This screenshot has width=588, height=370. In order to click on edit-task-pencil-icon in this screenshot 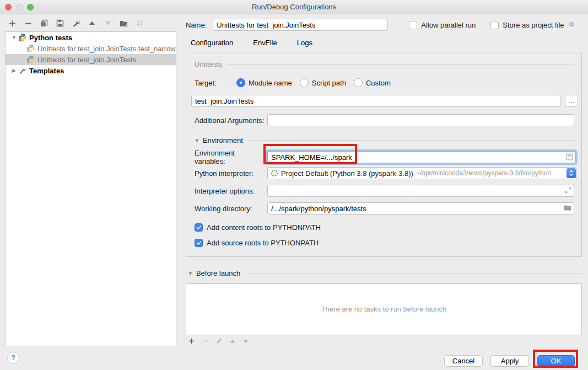, I will do `click(219, 342)`.